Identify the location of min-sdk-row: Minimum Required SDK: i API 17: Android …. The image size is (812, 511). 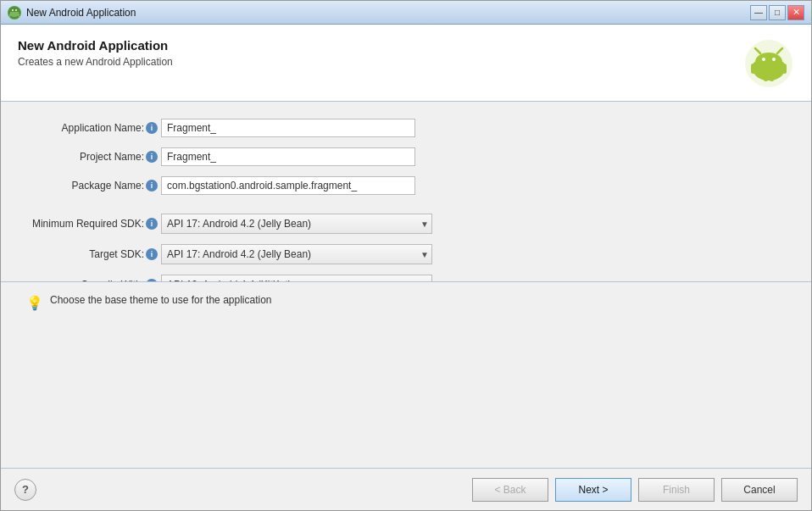
(406, 224).